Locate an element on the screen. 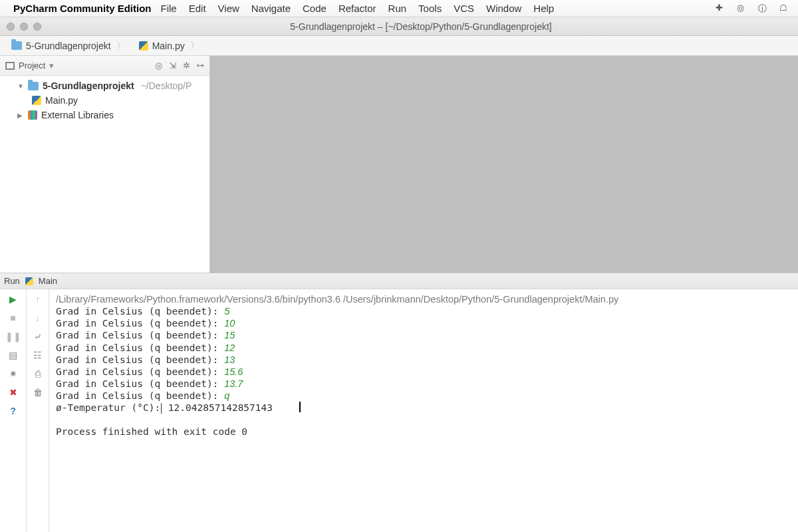  sidebar-title: Project is located at coordinates (32, 65).